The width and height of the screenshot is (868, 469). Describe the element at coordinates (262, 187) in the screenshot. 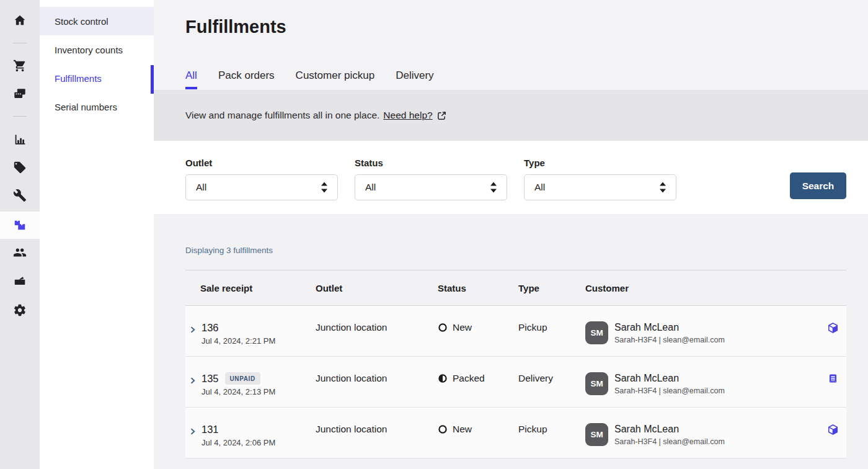

I see `outlet-select: All` at that location.